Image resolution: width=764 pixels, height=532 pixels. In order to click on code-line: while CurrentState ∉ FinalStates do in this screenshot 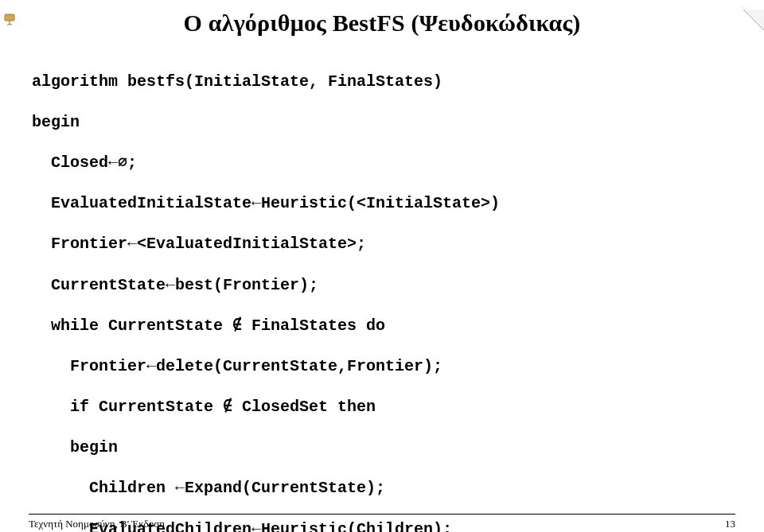, I will do `click(382, 326)`.